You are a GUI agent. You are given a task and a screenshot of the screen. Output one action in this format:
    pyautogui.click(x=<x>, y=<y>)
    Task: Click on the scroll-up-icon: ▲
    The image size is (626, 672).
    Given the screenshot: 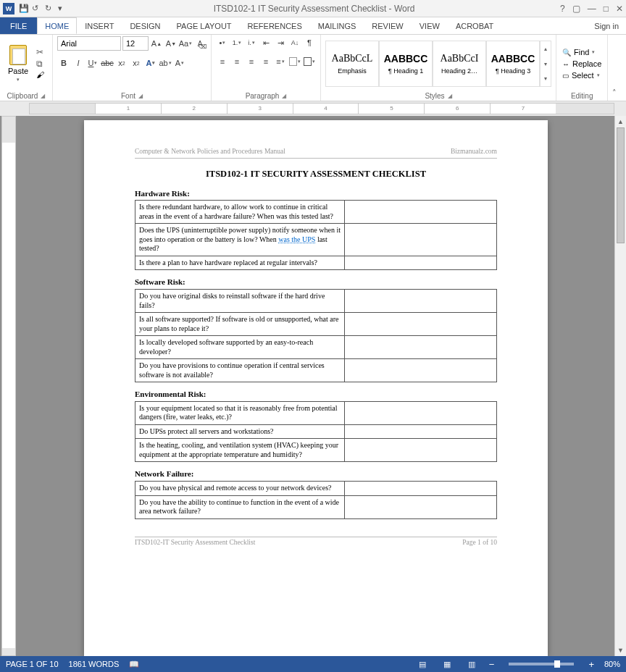 What is the action you would take?
    pyautogui.click(x=620, y=122)
    